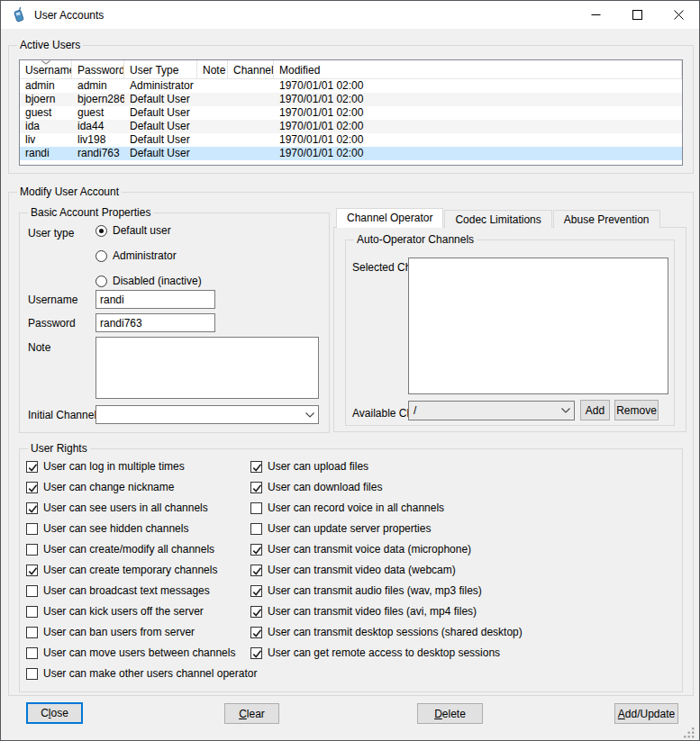 This screenshot has height=741, width=700. I want to click on user-right-user-can-ban-users-from-server: User can ban users from server, so click(141, 632).